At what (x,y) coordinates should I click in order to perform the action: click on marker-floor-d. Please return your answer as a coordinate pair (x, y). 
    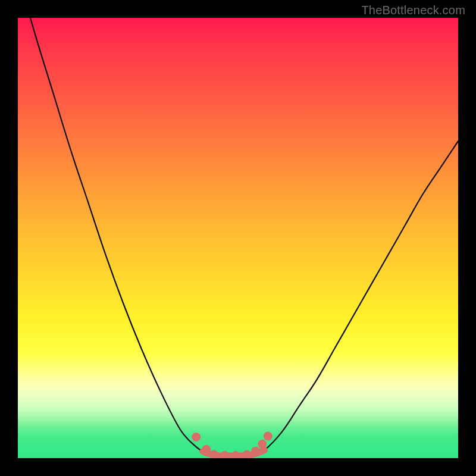
    Looking at the image, I should click on (246, 455).